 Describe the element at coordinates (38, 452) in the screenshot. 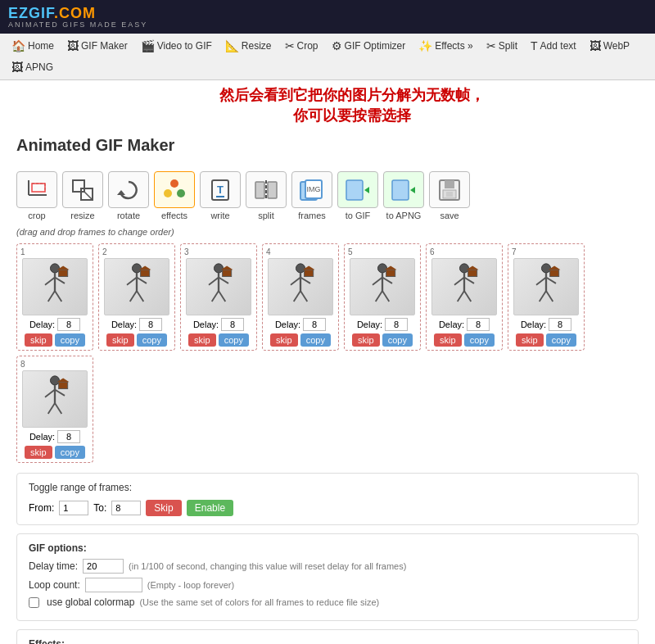

I see `frame-skip-btn-8: skip` at that location.